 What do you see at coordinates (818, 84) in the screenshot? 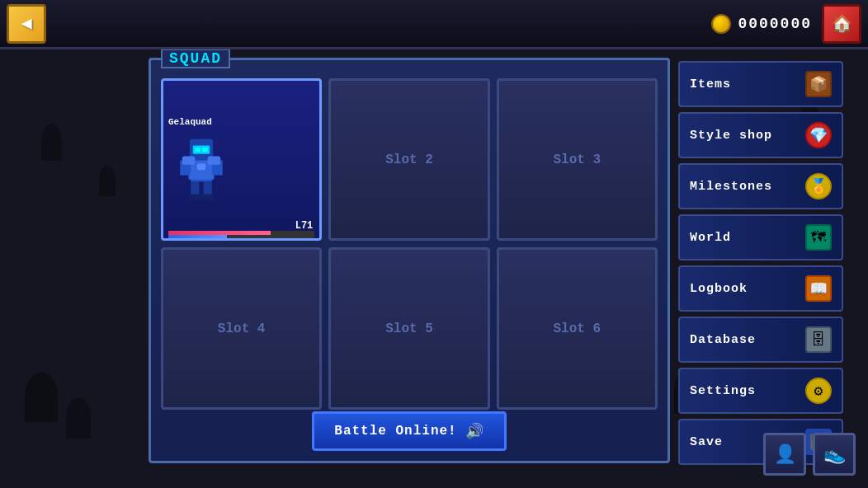
I see `items-icon: 📦` at bounding box center [818, 84].